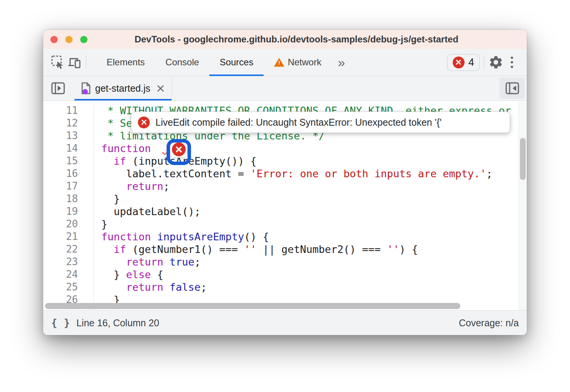  Describe the element at coordinates (60, 186) in the screenshot. I see `line-number: 17` at that location.